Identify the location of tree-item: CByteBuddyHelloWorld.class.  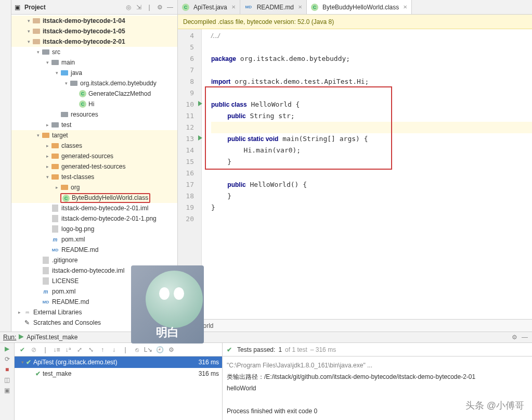
(95, 198).